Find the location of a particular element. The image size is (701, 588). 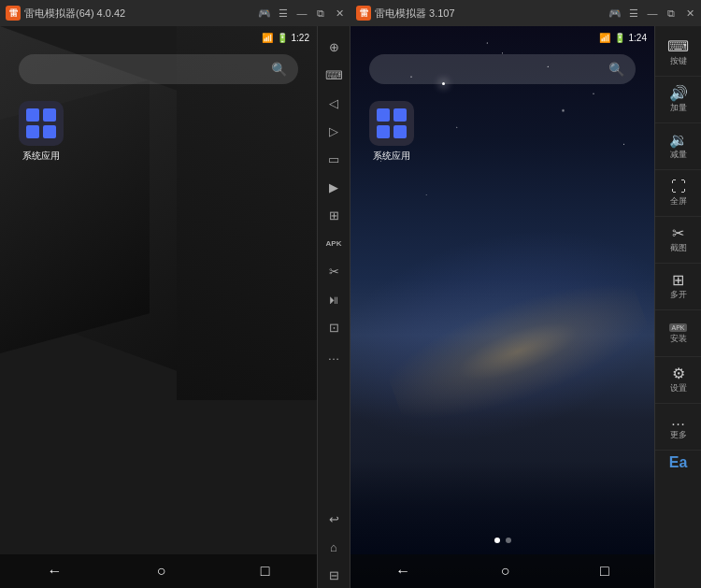

gamepad-icon: 🎮 is located at coordinates (265, 13).